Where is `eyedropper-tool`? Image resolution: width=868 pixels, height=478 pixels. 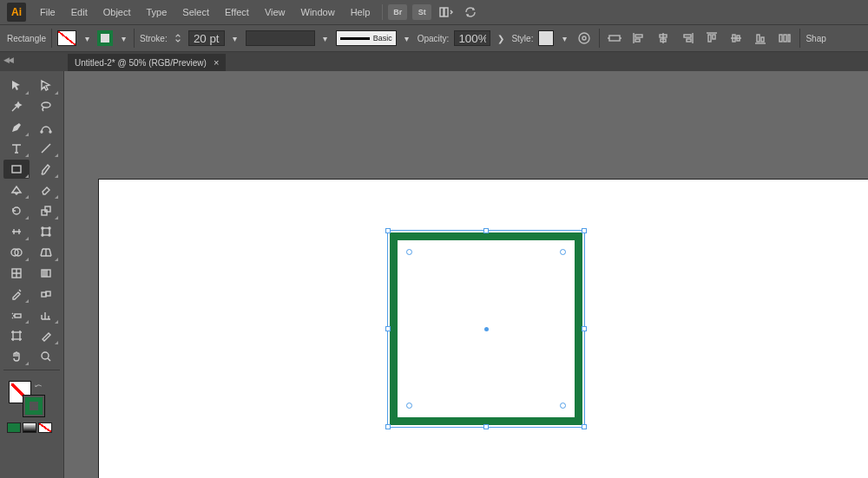 eyedropper-tool is located at coordinates (16, 294).